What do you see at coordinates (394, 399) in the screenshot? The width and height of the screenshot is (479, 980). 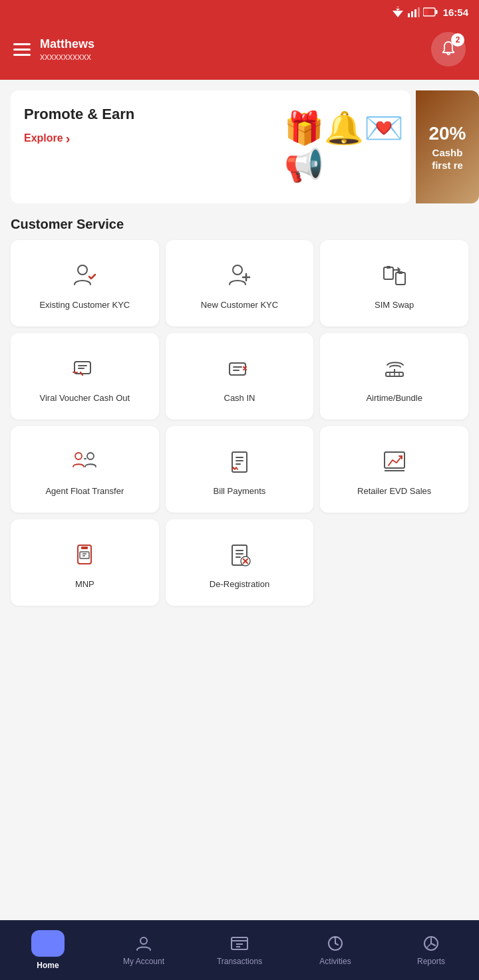 I see `airtime-label: Airtime/Bundle` at bounding box center [394, 399].